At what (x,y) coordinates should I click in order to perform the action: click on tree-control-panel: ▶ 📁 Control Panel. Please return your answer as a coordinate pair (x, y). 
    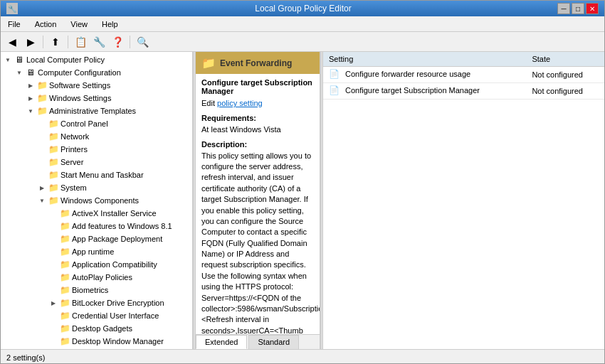
    Looking at the image, I should click on (97, 124).